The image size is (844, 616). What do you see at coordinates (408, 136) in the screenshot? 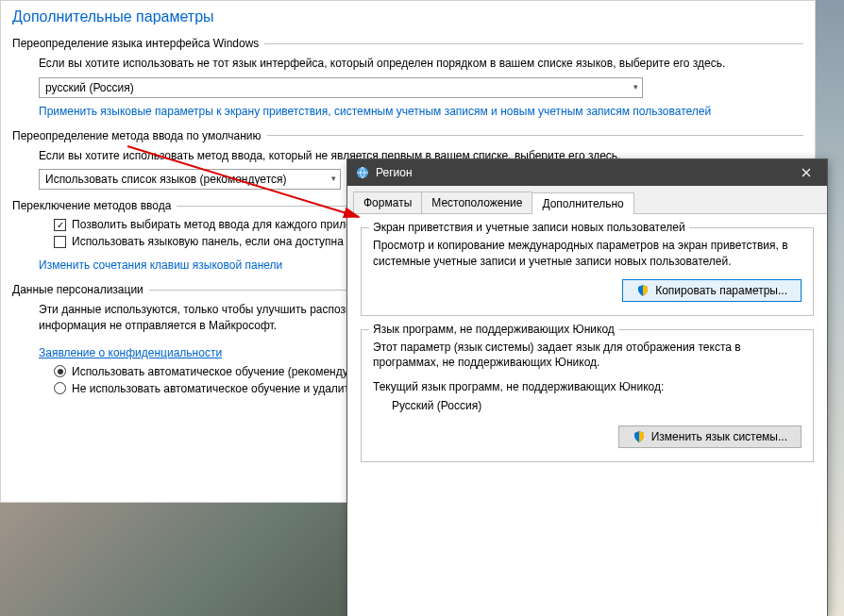
I see `section-header-input-method: Переопределение метода ввода по умолчани…` at bounding box center [408, 136].